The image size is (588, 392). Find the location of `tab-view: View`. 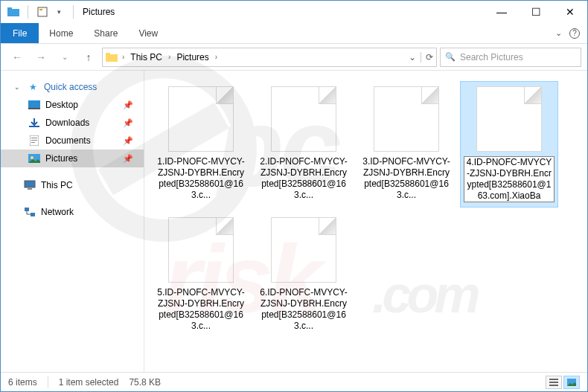

tab-view: View is located at coordinates (148, 33).